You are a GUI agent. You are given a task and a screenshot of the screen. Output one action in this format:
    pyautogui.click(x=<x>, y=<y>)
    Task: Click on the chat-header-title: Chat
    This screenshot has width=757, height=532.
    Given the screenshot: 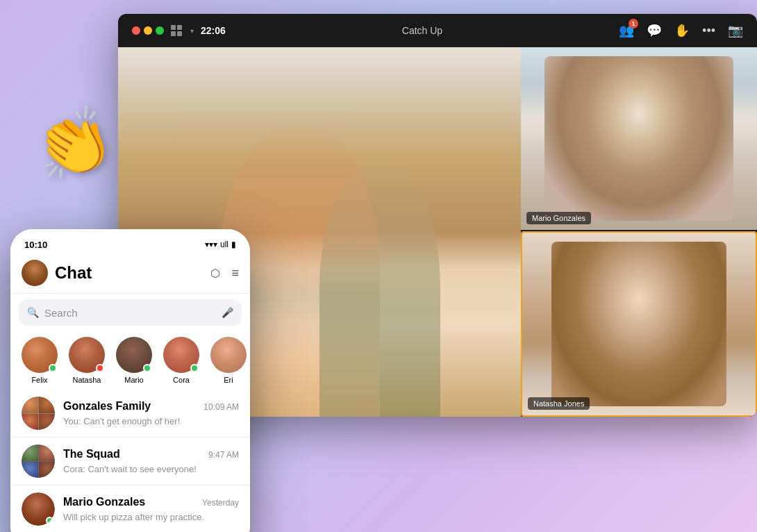 What is the action you would take?
    pyautogui.click(x=74, y=273)
    